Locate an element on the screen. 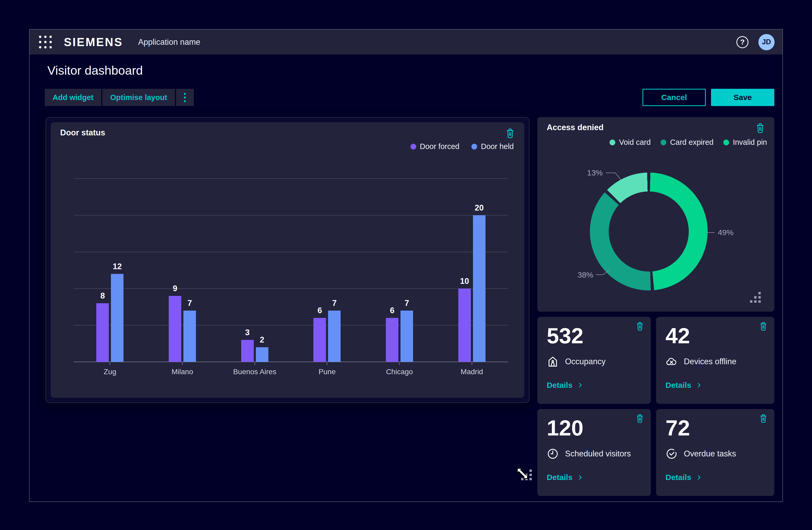  cancel-button: Cancel is located at coordinates (674, 98).